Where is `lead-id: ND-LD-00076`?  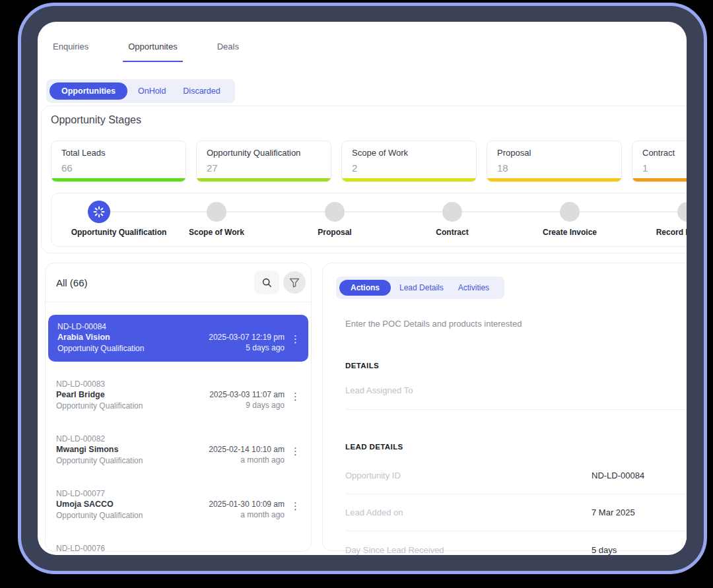
lead-id: ND-LD-00076 is located at coordinates (178, 548).